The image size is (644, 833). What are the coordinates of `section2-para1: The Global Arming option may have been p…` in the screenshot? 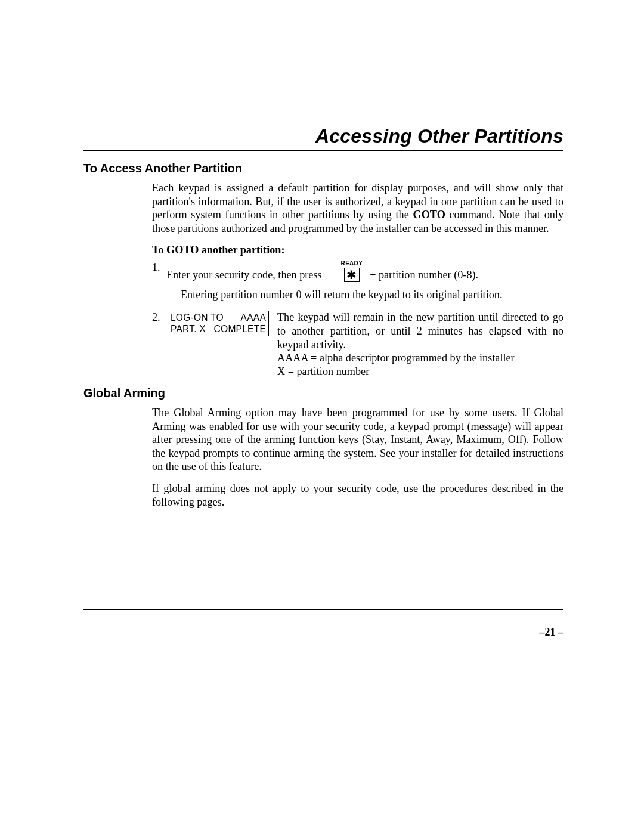 It's located at (358, 440).